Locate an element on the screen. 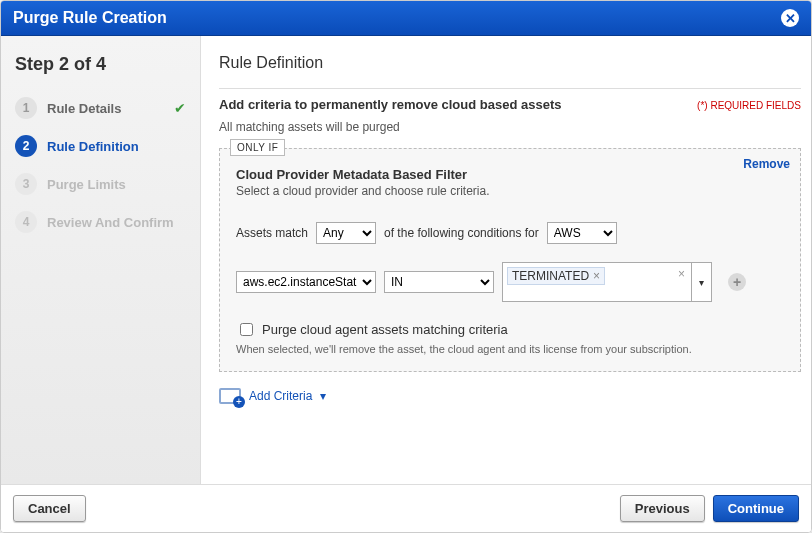  step-label: Purge Limits is located at coordinates (116, 184).